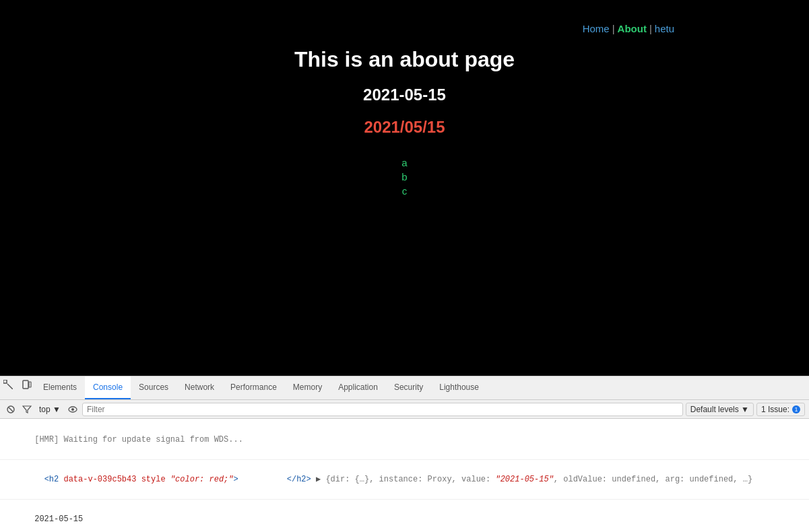  Describe the element at coordinates (405, 191) in the screenshot. I see `list-item-c: c` at that location.